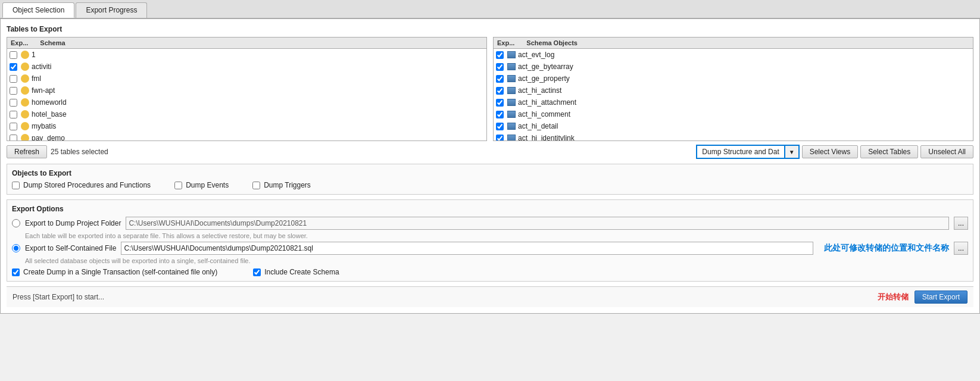 This screenshot has height=381, width=980. I want to click on schema-check-activiti, so click(13, 67).